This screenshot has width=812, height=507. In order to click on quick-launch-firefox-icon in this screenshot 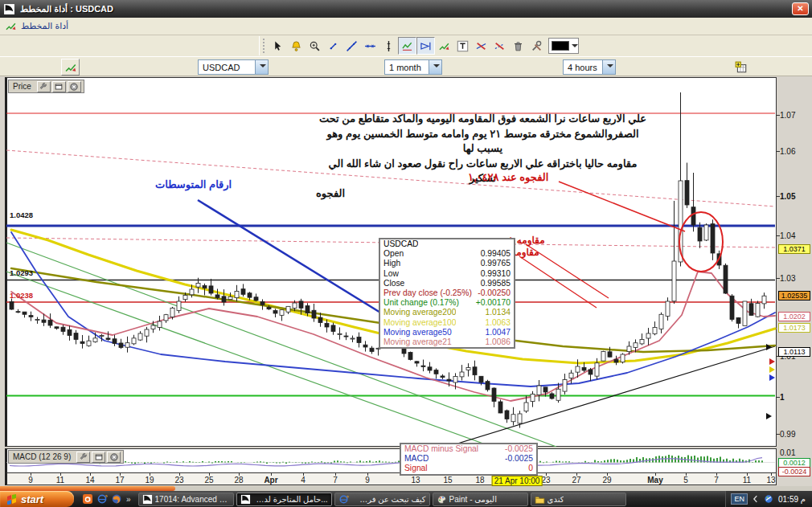, I will do `click(117, 499)`.